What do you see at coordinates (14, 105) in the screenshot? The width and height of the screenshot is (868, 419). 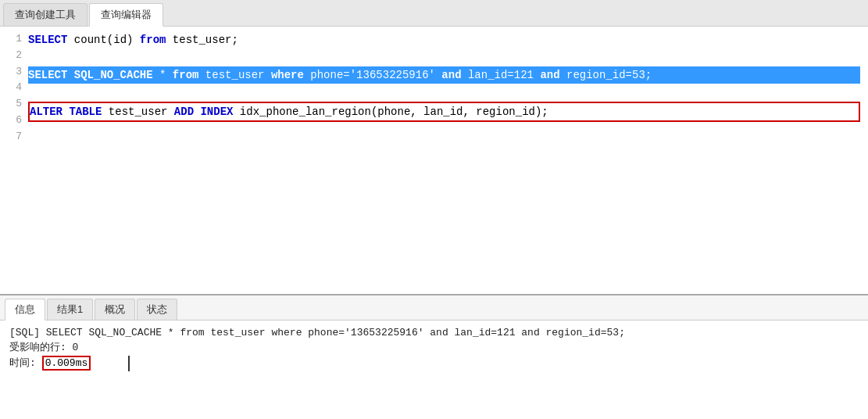 I see `line-num-5: 5` at bounding box center [14, 105].